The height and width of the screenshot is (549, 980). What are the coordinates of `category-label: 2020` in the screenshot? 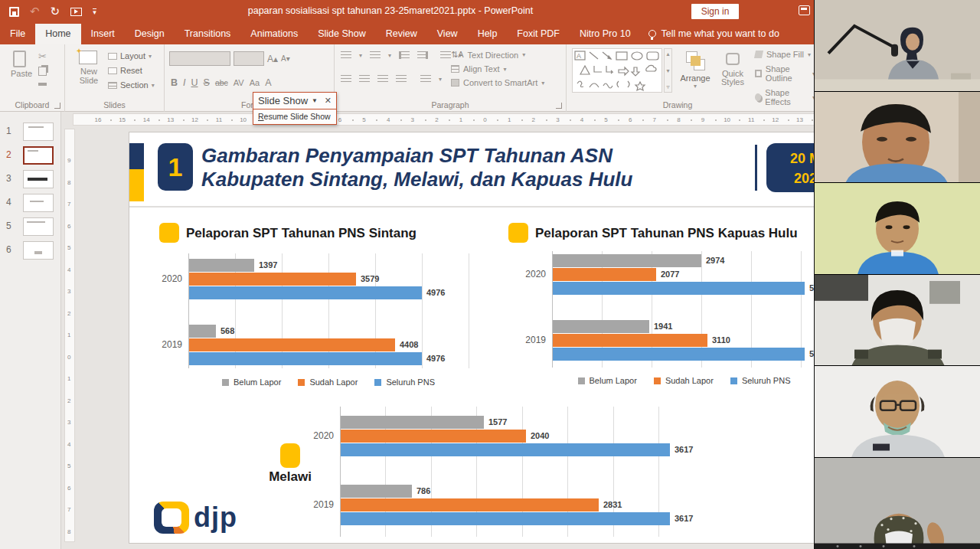 It's located at (317, 436).